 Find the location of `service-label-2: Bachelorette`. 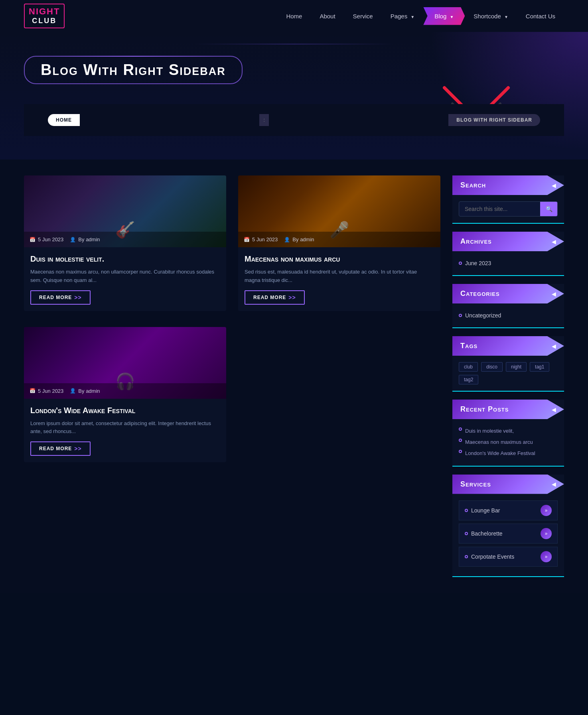

service-label-2: Bachelorette is located at coordinates (487, 534).